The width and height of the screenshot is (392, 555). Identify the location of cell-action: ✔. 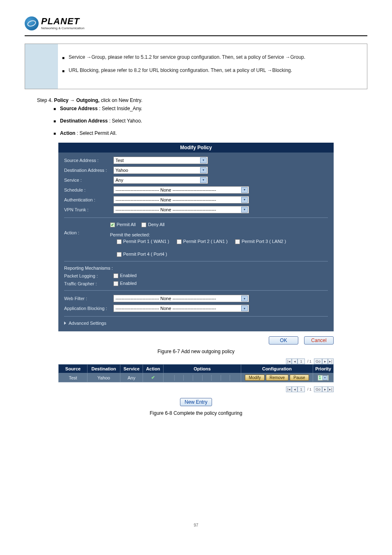
(153, 378).